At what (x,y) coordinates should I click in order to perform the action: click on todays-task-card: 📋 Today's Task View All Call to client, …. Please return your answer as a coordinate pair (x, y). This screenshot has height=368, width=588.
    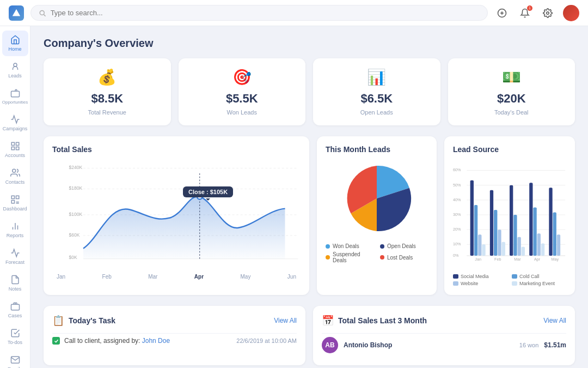
    Looking at the image, I should click on (174, 336).